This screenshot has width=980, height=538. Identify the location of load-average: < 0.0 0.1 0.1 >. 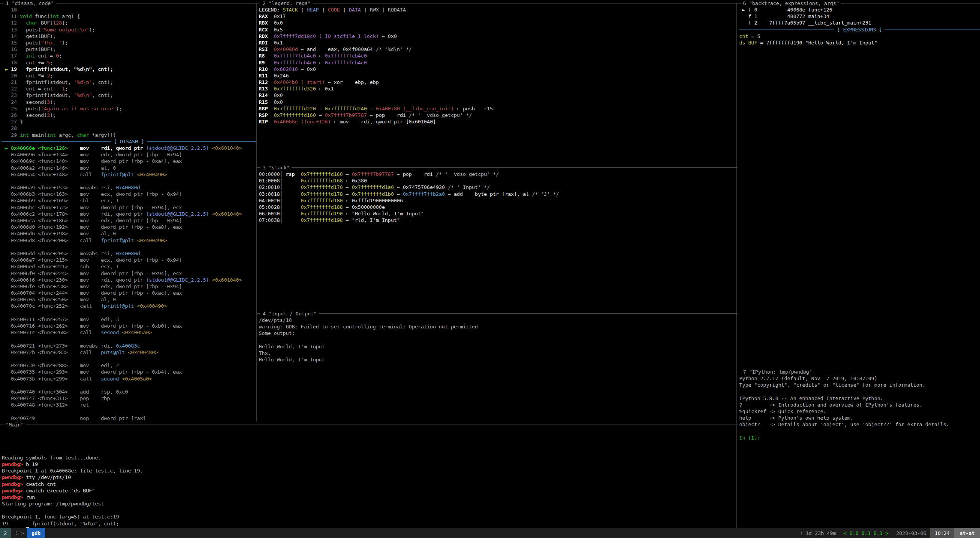
(866, 533).